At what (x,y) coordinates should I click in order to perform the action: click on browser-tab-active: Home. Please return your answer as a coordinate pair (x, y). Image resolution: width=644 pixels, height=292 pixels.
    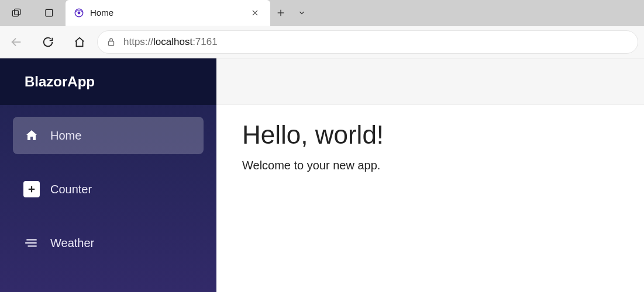
    Looking at the image, I should click on (168, 13).